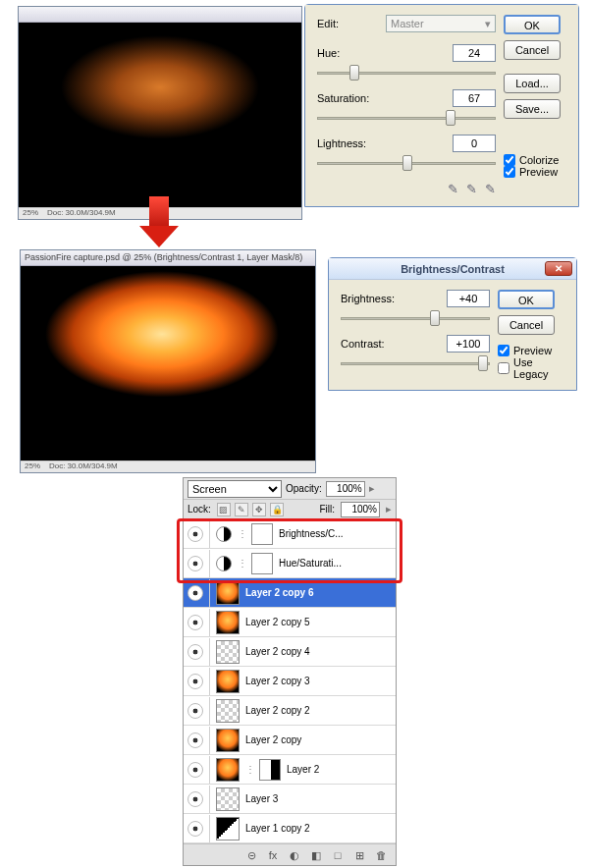 The height and width of the screenshot is (868, 589). What do you see at coordinates (360, 510) in the screenshot?
I see `fill-input: 100%` at bounding box center [360, 510].